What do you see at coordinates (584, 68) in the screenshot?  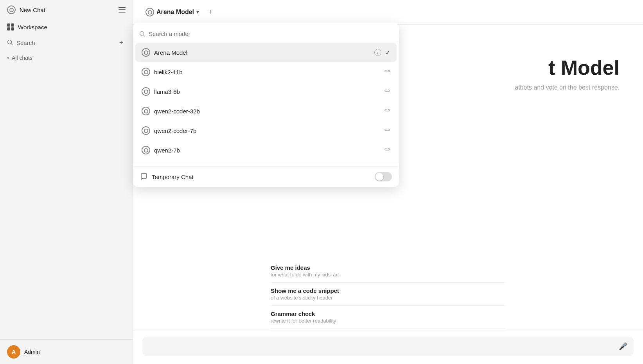 I see `arena-title: t Model` at bounding box center [584, 68].